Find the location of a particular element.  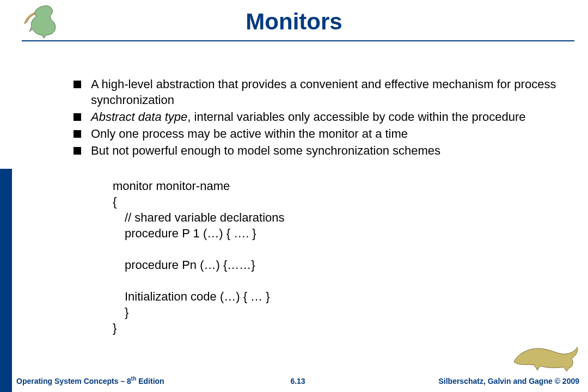

code-line: procedure P 1 (…) { …. } is located at coordinates (340, 233).